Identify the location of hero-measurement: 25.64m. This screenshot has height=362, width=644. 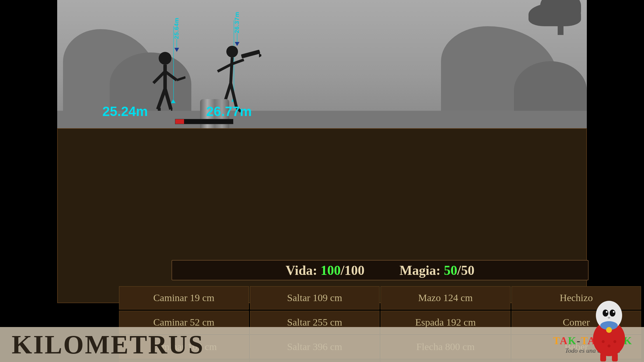
(177, 35).